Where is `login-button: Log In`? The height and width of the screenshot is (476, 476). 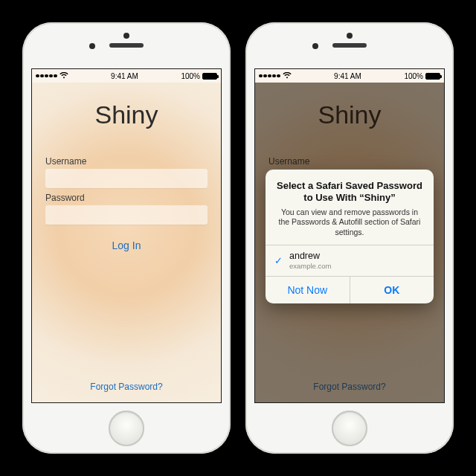 login-button: Log In is located at coordinates (126, 245).